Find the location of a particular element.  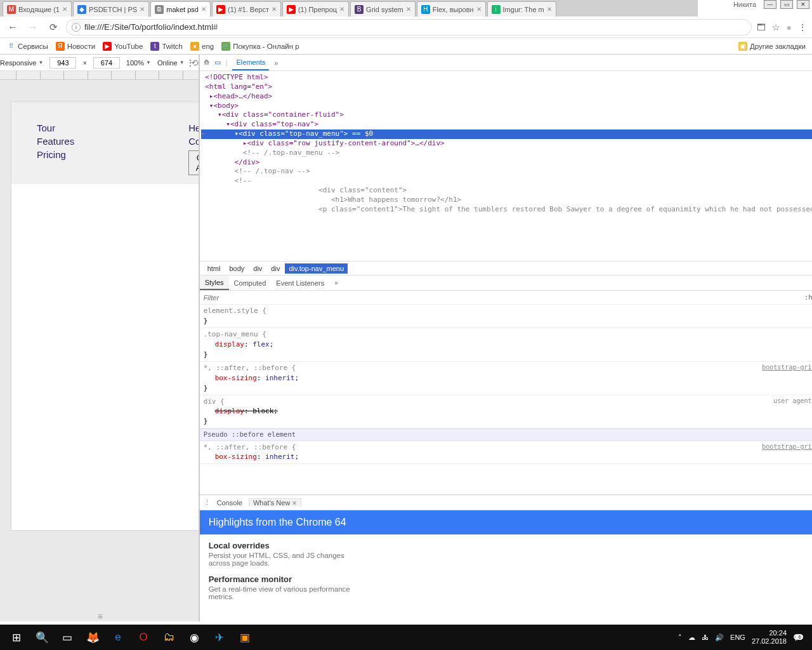

tray-volume-icon: 🔊 is located at coordinates (719, 637).